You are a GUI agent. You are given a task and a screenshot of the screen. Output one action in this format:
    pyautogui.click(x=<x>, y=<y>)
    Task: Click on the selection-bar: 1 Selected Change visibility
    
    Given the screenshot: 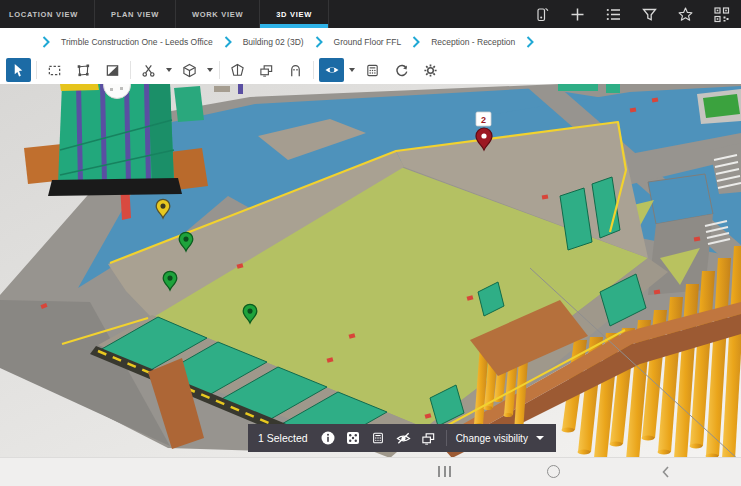 What is the action you would take?
    pyautogui.click(x=402, y=438)
    